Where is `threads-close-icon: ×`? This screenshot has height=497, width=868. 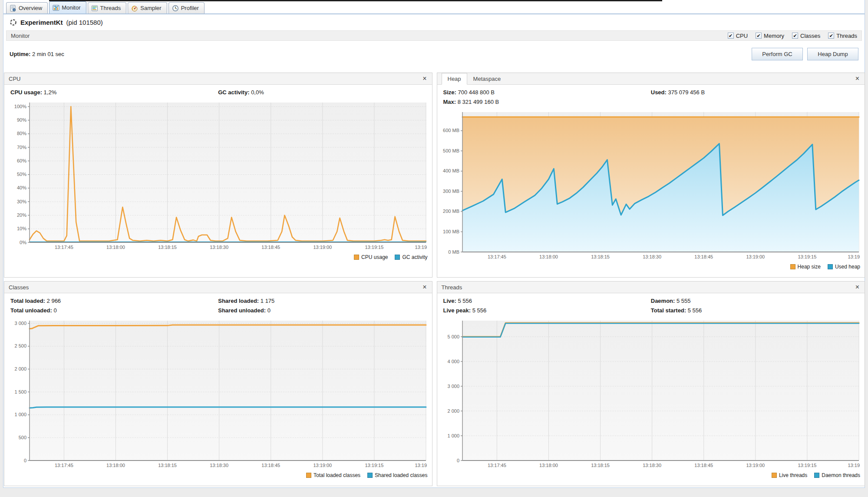 threads-close-icon: × is located at coordinates (857, 287).